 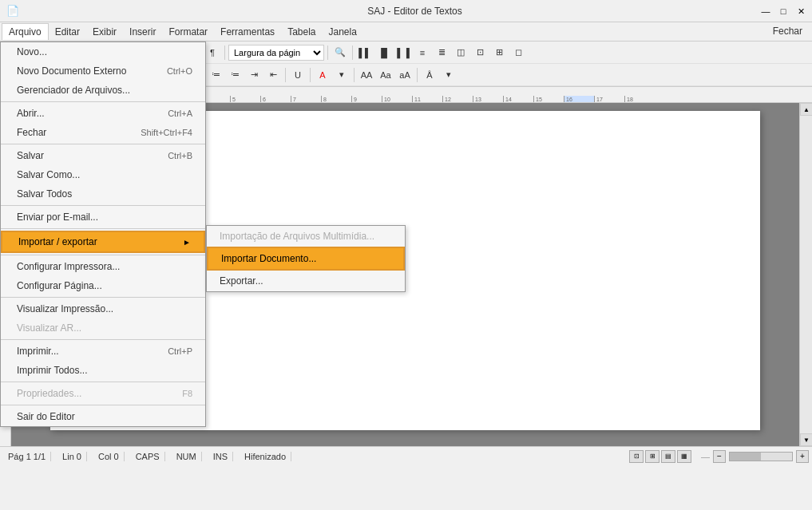 What do you see at coordinates (802, 457) in the screenshot?
I see `zoom-in-button: +` at bounding box center [802, 457].